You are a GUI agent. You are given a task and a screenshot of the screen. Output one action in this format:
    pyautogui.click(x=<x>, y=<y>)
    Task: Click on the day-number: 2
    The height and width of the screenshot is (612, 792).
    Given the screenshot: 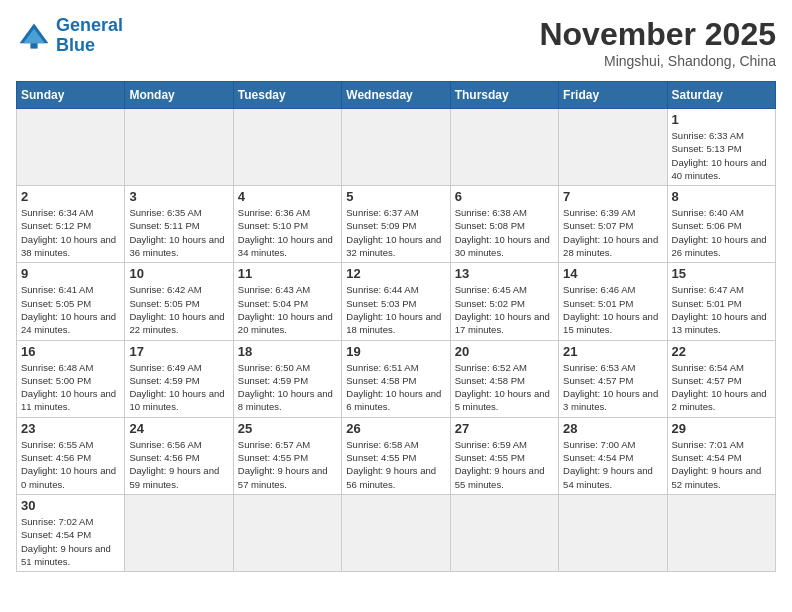 What is the action you would take?
    pyautogui.click(x=70, y=196)
    